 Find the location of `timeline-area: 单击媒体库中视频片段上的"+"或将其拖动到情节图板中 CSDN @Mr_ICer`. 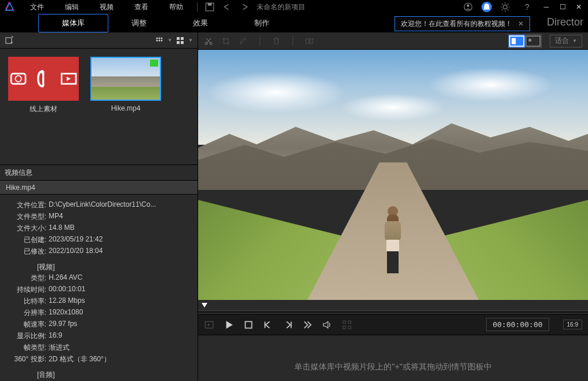

timeline-area: 单击媒体库中视频片段上的"+"或将其拖动到情节图板中 CSDN @Mr_ICer is located at coordinates (393, 358).